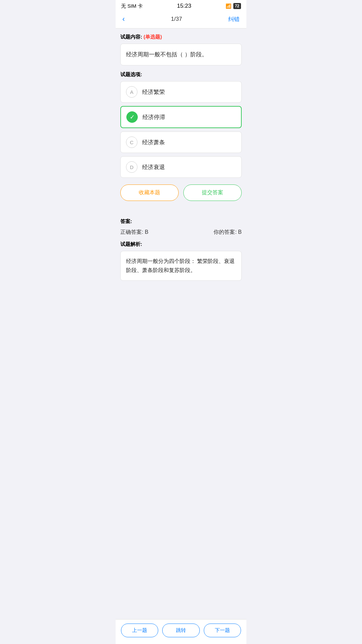 This screenshot has width=362, height=644. Describe the element at coordinates (181, 167) in the screenshot. I see `option-d: D 经济衰退` at that location.